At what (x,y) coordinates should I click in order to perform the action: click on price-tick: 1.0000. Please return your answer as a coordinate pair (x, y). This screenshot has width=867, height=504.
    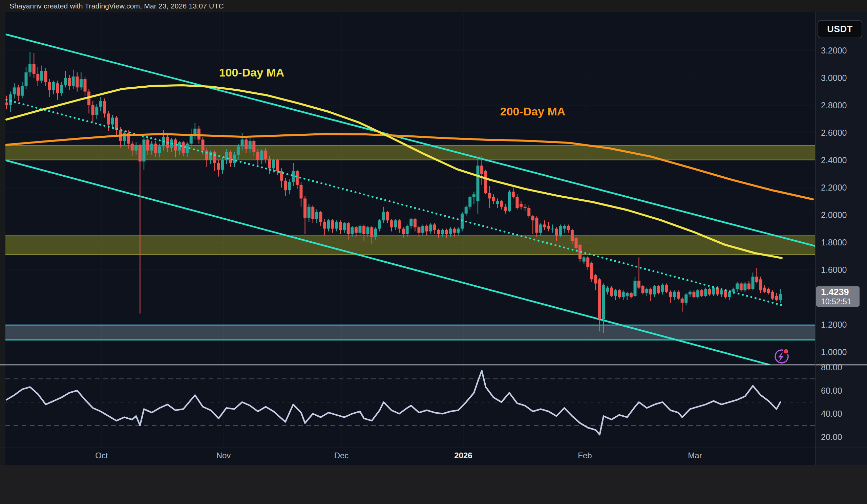
    Looking at the image, I should click on (834, 352).